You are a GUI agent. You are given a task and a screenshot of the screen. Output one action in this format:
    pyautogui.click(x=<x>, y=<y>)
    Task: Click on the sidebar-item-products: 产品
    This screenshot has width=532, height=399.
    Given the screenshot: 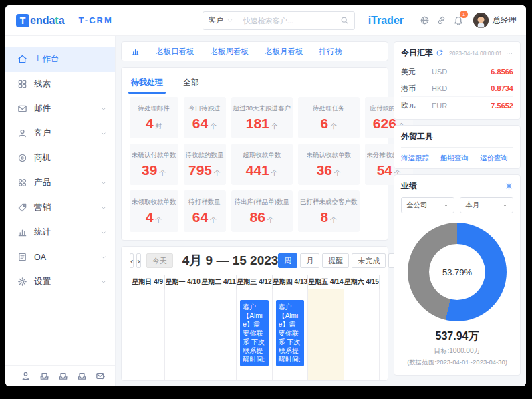 What is the action you would take?
    pyautogui.click(x=60, y=183)
    